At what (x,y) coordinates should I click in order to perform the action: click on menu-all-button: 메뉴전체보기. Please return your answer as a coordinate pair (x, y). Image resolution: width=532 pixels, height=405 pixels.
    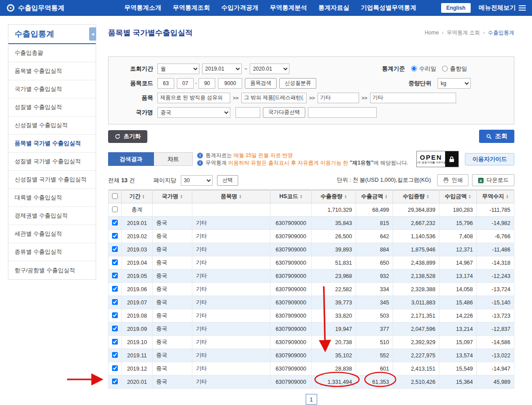
    Looking at the image, I should click on (502, 8).